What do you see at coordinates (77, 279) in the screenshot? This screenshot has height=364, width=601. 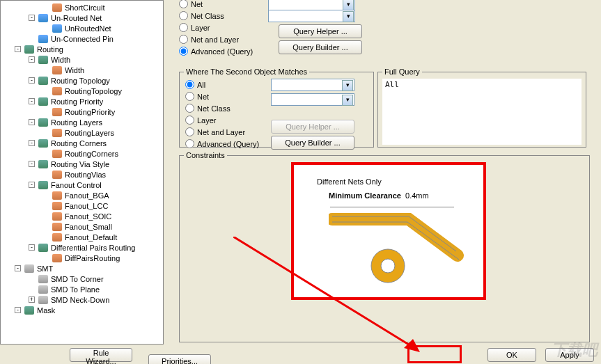 I see `tree-label: SMD To Corner` at bounding box center [77, 279].